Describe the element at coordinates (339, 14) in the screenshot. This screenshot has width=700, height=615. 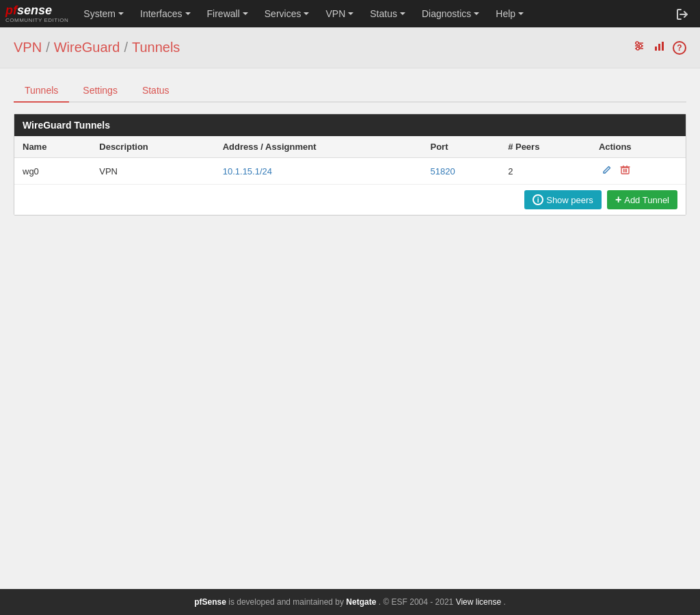
I see `nav-item-vpn: VPN` at that location.